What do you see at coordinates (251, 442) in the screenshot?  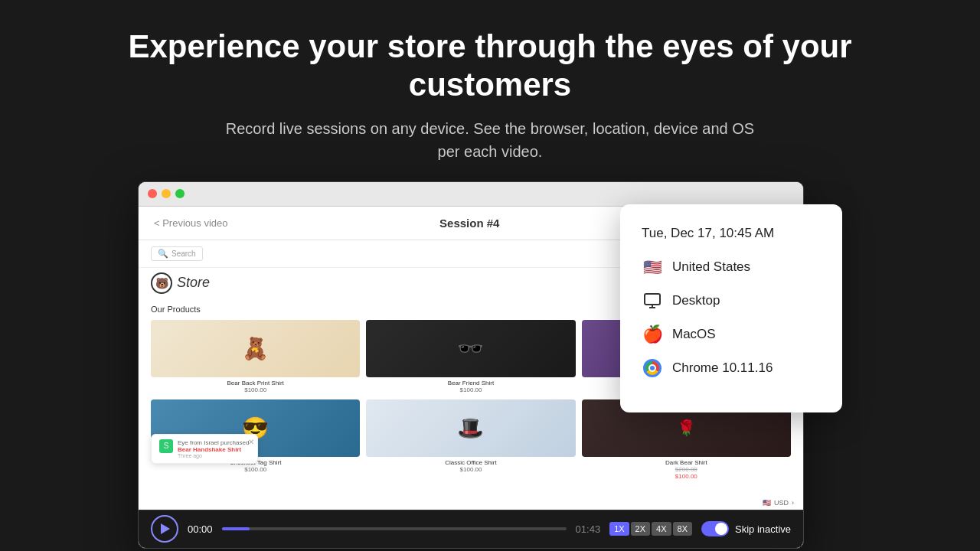 I see `toast-close-button: ✕` at bounding box center [251, 442].